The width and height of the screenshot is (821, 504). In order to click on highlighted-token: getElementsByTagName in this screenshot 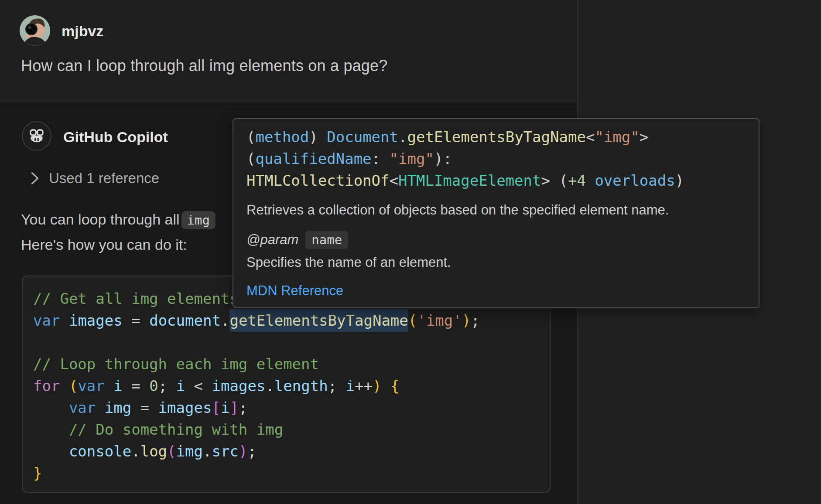, I will do `click(318, 320)`.